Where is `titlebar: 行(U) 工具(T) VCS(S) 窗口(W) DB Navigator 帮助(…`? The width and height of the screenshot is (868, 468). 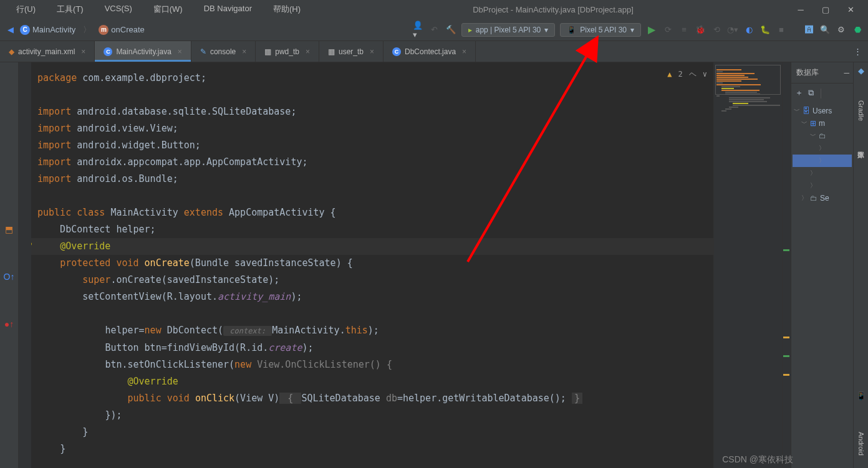 titlebar: 行(U) 工具(T) VCS(S) 窗口(W) DB Navigator 帮助(… is located at coordinates (434, 9).